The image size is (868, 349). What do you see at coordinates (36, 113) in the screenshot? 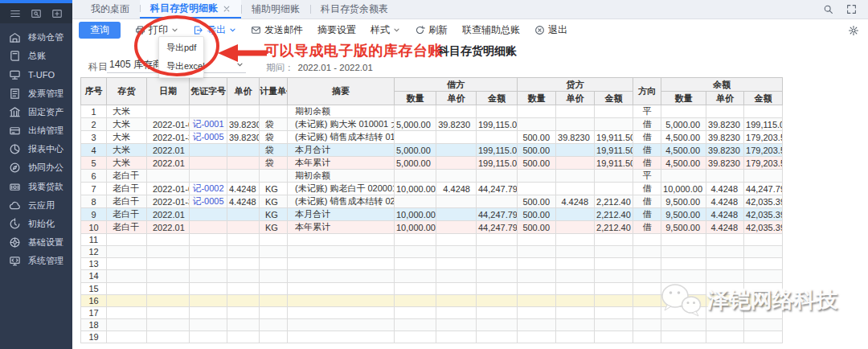
I see `sidebar-item-fixed-assets: 固定资产` at bounding box center [36, 113].